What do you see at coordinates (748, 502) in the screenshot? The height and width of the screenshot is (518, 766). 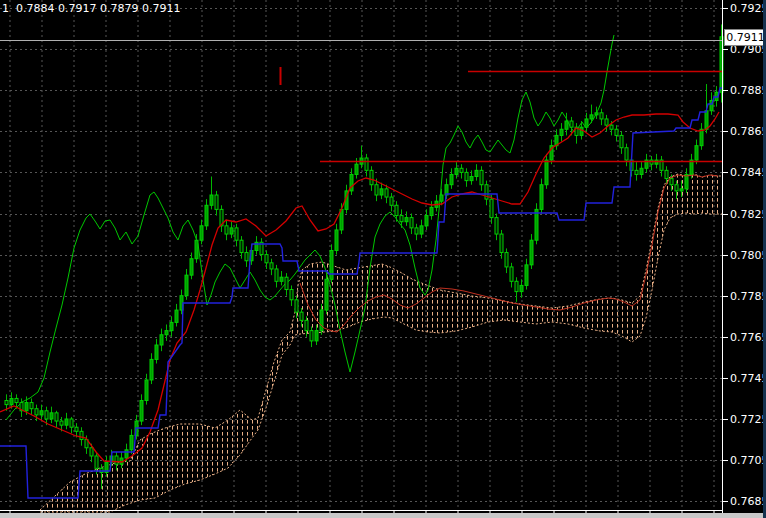 I see `price-tick-label: 0.7685` at bounding box center [748, 502].